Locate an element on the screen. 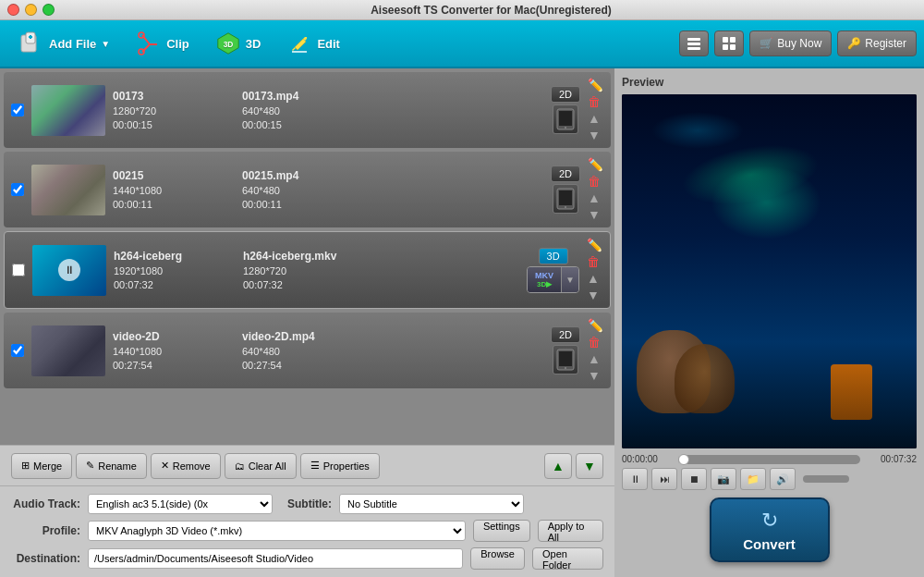  rename-button: ✎ Rename is located at coordinates (111, 466).